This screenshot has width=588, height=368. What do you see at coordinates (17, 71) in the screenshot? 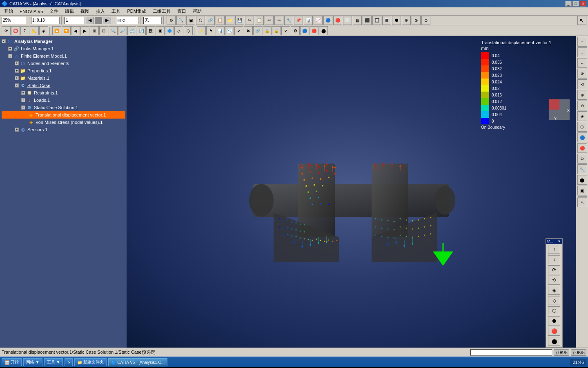
I see `expand-properties: +` at bounding box center [17, 71].